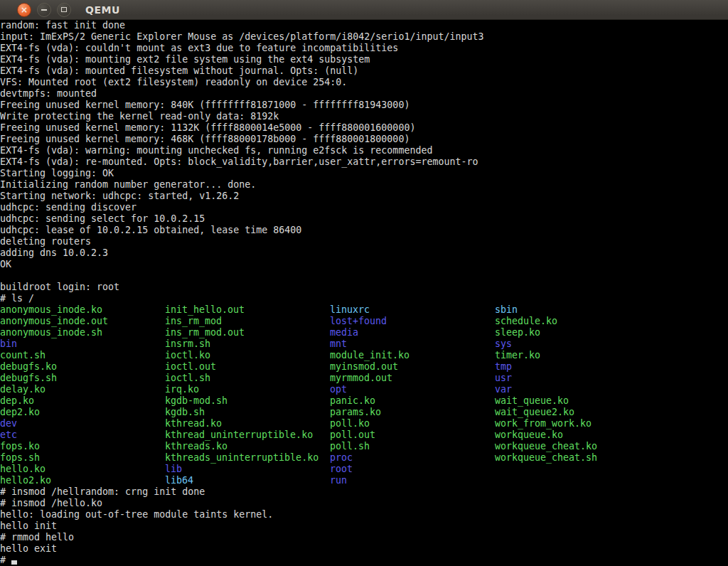 This screenshot has height=566, width=728. What do you see at coordinates (44, 10) in the screenshot?
I see `window-minimize-button` at bounding box center [44, 10].